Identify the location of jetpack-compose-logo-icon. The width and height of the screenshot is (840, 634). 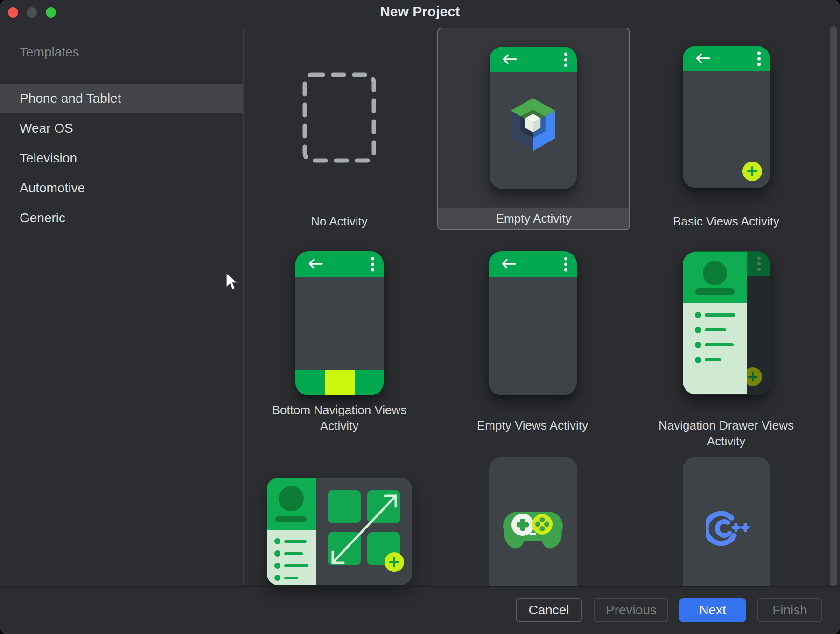
(533, 125).